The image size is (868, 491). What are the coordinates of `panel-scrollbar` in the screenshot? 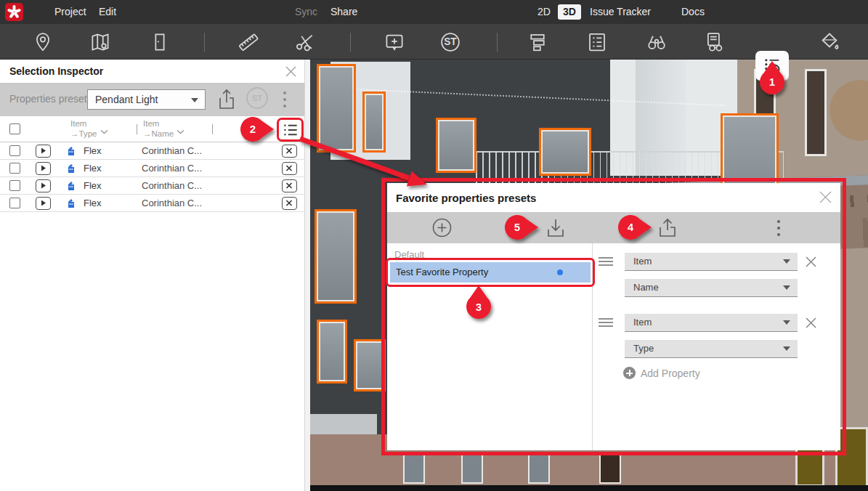 It's located at (307, 275).